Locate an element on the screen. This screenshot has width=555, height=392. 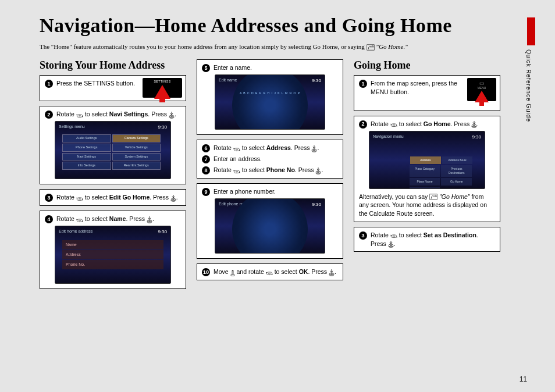
step-4-text: Rotate to select Name. Press . is located at coordinates (119, 219).